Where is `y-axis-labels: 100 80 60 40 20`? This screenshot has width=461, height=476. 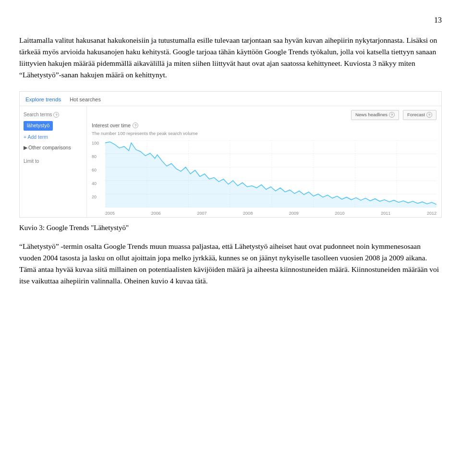 y-axis-labels: 100 80 60 40 20 is located at coordinates (95, 171).